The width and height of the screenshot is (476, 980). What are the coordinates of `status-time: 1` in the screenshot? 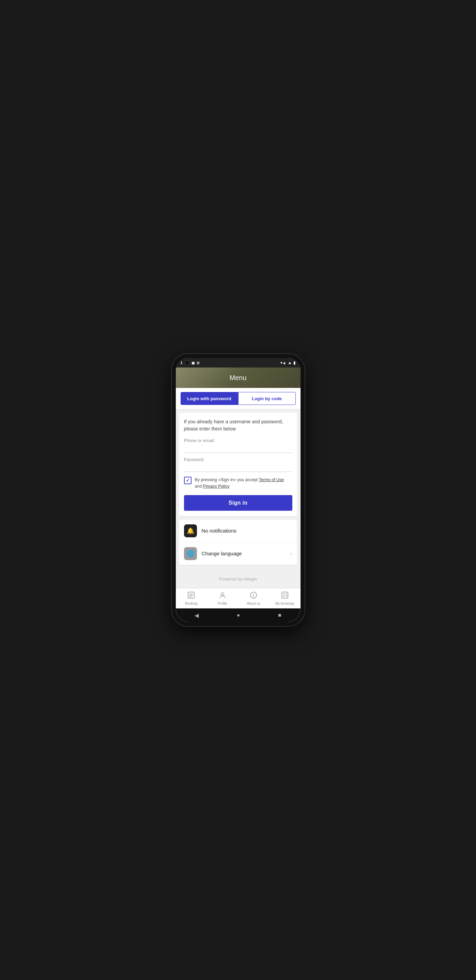 It's located at (182, 363).